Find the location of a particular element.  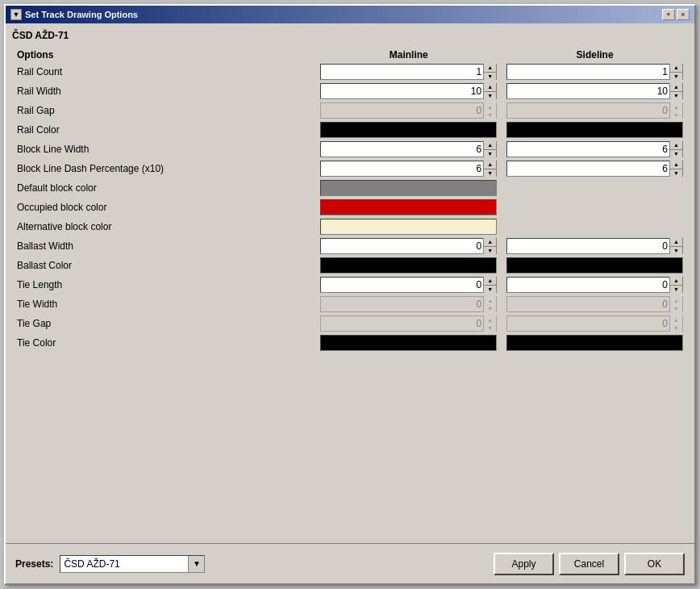

row-label: Default block color is located at coordinates (164, 188).